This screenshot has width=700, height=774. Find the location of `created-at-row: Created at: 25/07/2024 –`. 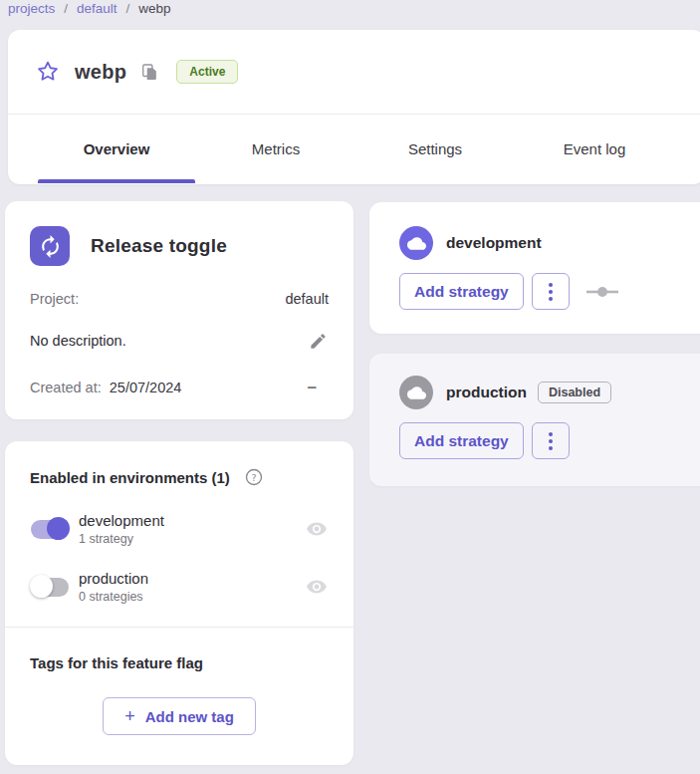

created-at-row: Created at: 25/07/2024 – is located at coordinates (179, 387).